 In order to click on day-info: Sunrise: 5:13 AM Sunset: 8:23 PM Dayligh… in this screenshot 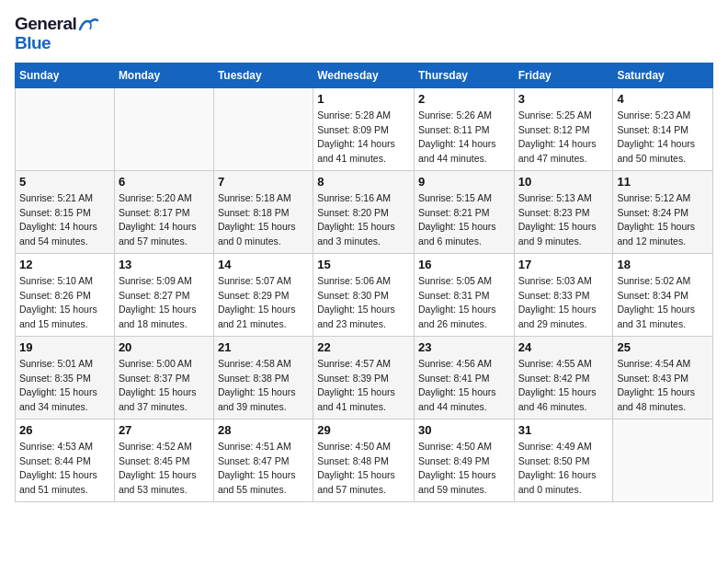, I will do `click(564, 221)`.